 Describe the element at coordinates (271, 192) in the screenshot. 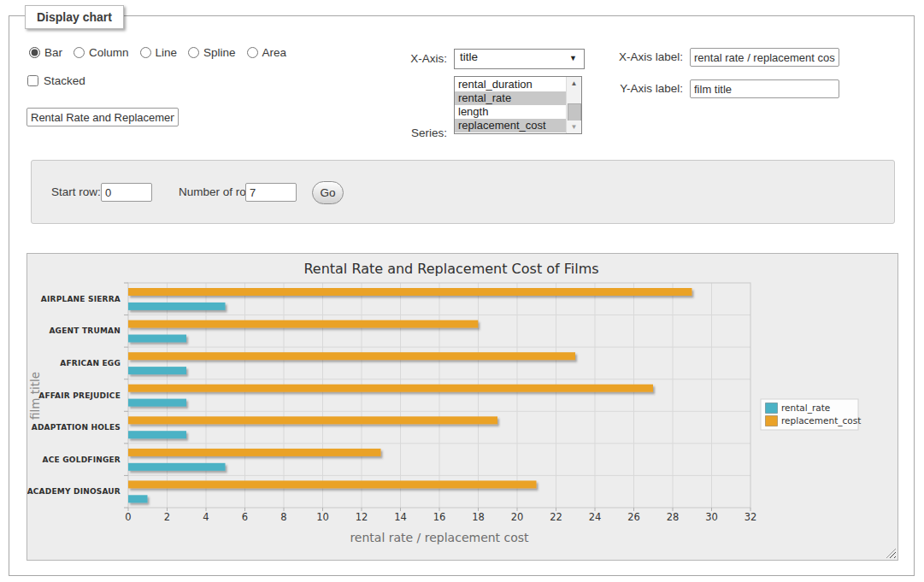

I see `number-of-rows-input` at that location.